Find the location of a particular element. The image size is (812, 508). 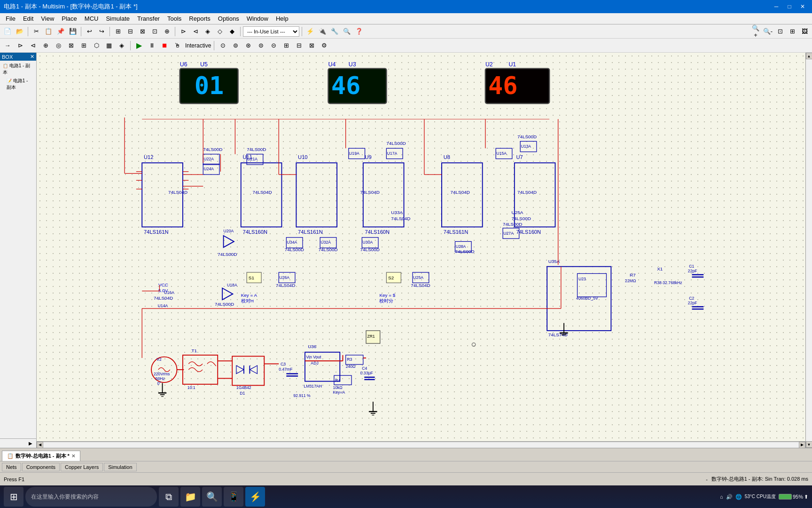

tb-icon12: 🔌 is located at coordinates (322, 32).